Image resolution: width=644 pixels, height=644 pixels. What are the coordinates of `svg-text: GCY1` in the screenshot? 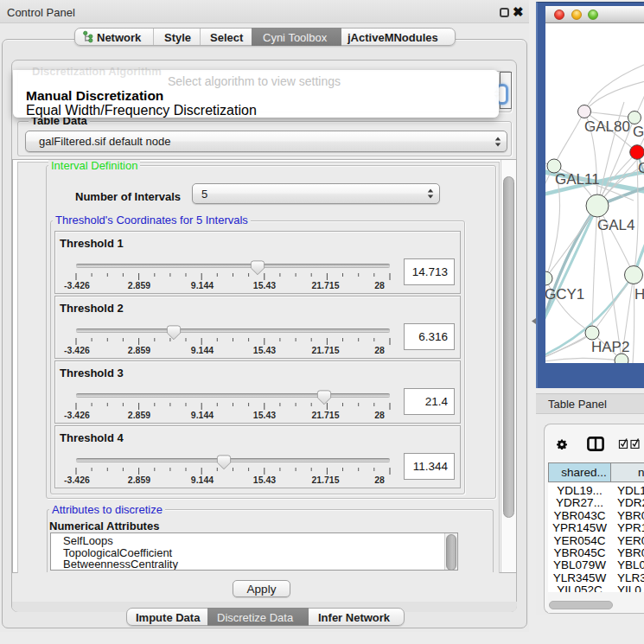 It's located at (565, 294).